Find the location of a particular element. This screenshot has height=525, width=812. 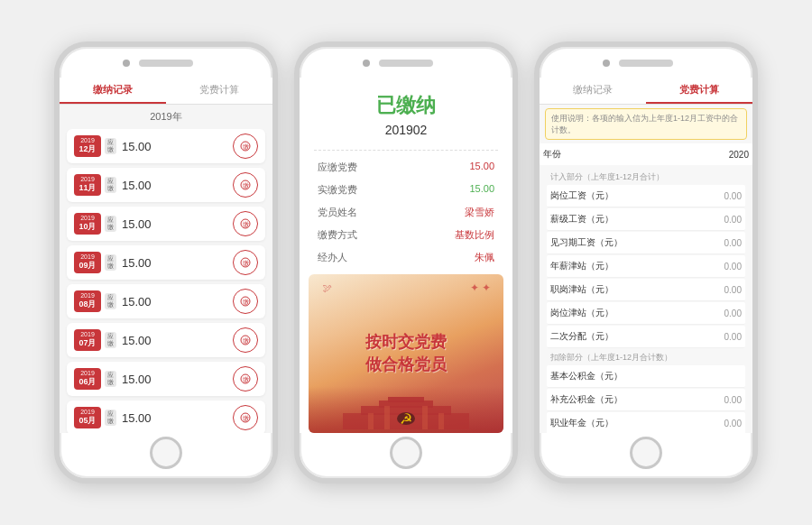

calc-label: 基本公积金（元） is located at coordinates (628, 376).